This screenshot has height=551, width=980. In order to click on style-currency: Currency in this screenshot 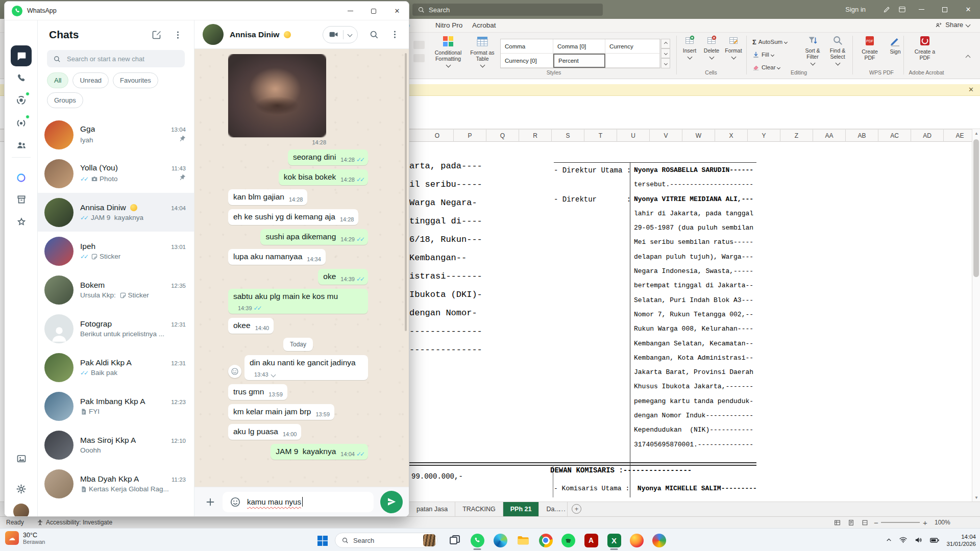, I will do `click(633, 46)`.